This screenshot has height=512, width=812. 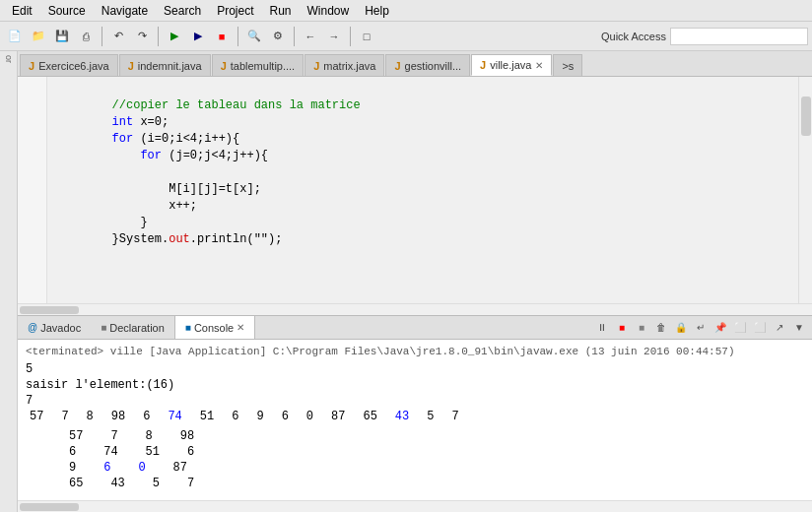 I want to click on toolbar-btn-save: 💾, so click(x=62, y=36).